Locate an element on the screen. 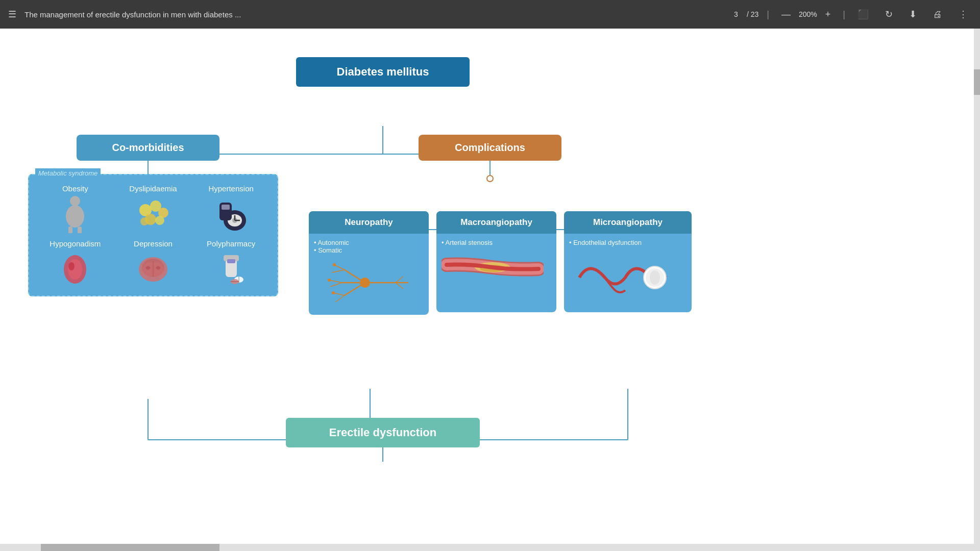 The width and height of the screenshot is (980, 551). root-node: Diabetes mellitus is located at coordinates (383, 72).